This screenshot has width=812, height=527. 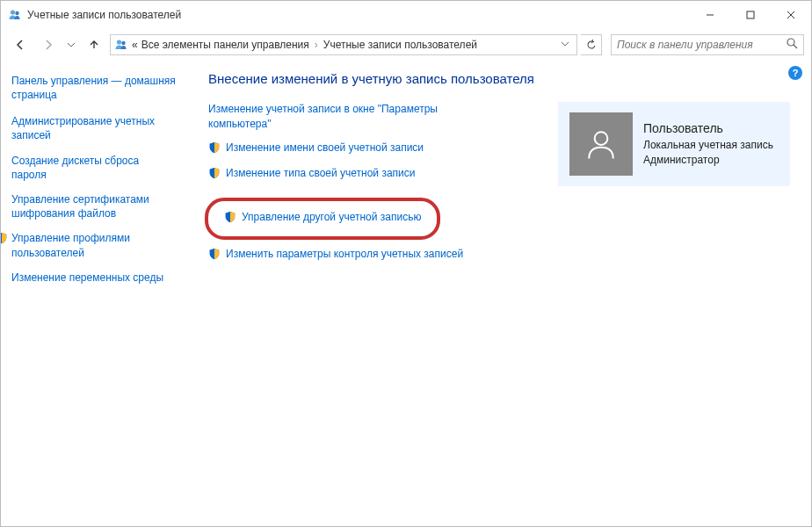 I want to click on action-manage-other-account: Управление другой учетной записью, so click(x=323, y=219).